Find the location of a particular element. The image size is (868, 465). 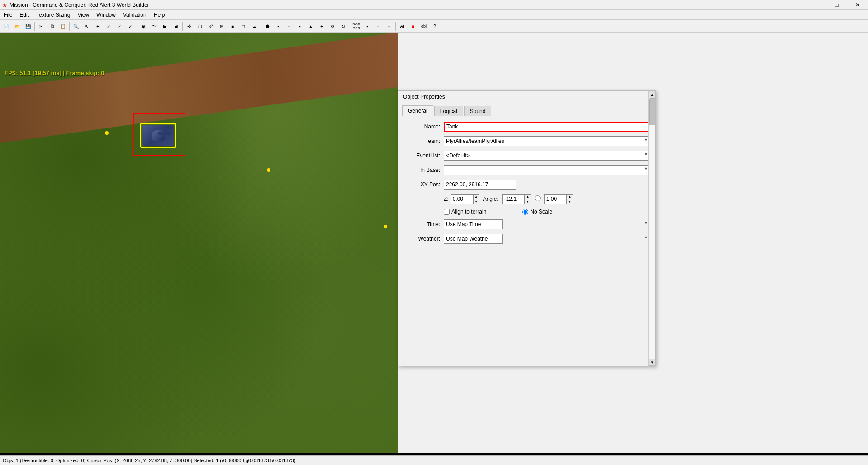

weather-select: Use Map Weathe Clear Rain Snow is located at coordinates (473, 239).